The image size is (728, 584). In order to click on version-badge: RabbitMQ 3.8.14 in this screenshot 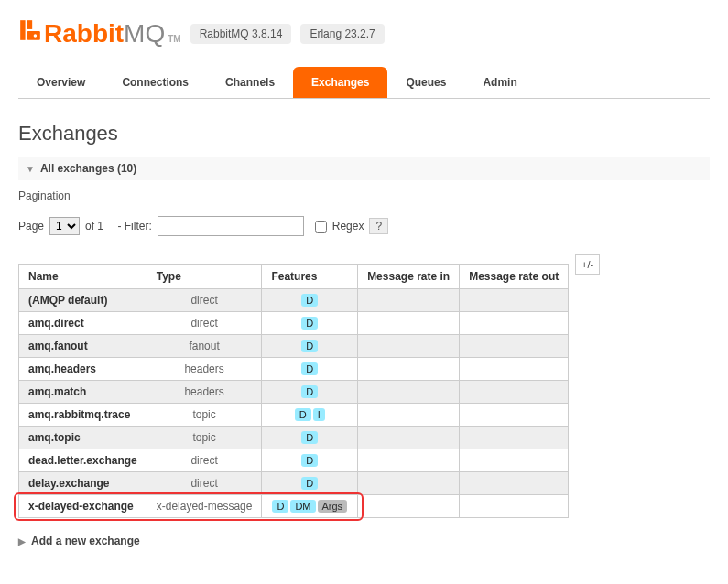, I will do `click(242, 34)`.